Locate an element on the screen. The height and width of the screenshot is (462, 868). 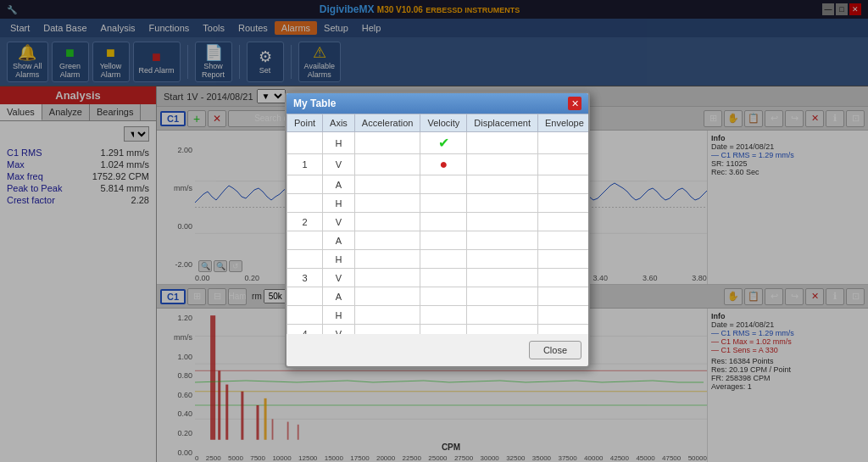
modal-header: My Table ✕ is located at coordinates (437, 103).